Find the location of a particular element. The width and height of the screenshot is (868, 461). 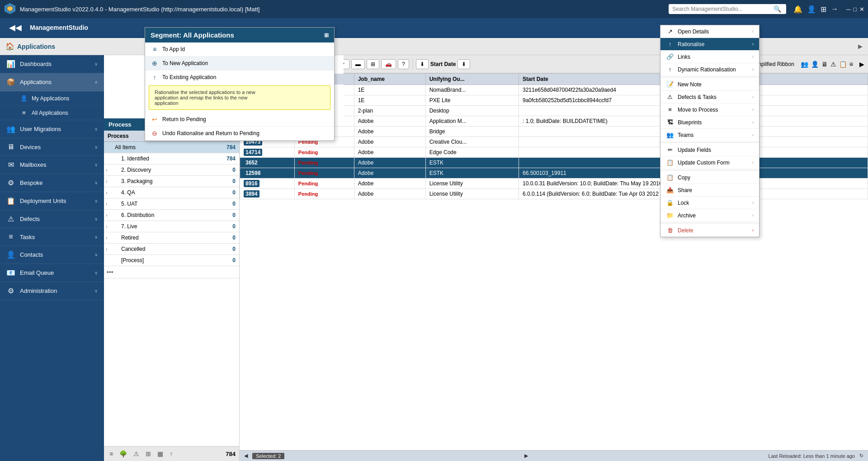

dashboards-chevron: ∨ is located at coordinates (96, 64).